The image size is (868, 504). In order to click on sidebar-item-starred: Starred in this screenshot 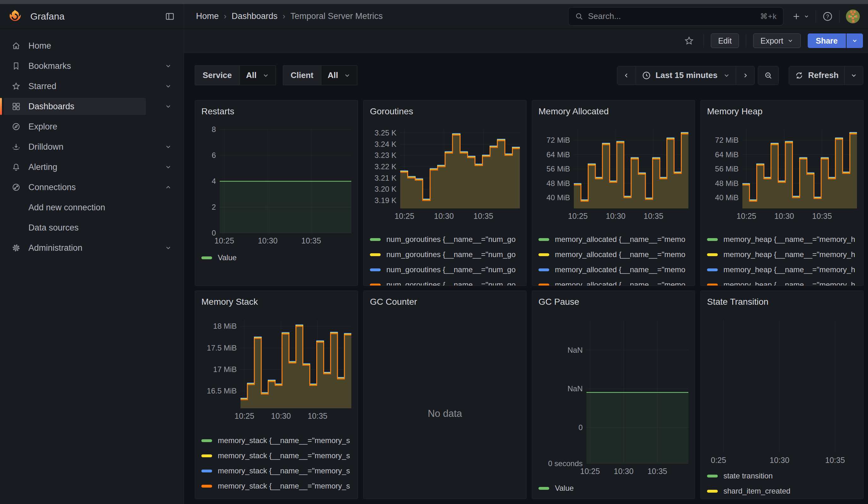, I will do `click(92, 86)`.